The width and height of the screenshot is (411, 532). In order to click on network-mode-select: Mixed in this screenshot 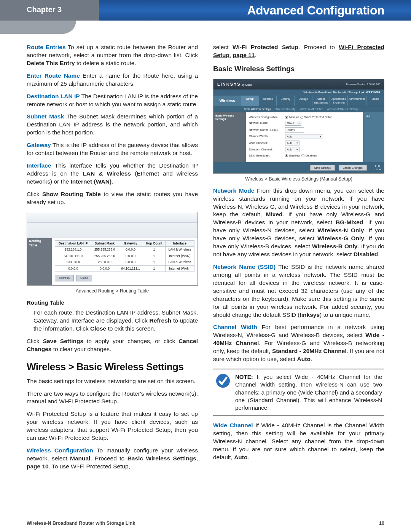, I will do `click(293, 123)`.